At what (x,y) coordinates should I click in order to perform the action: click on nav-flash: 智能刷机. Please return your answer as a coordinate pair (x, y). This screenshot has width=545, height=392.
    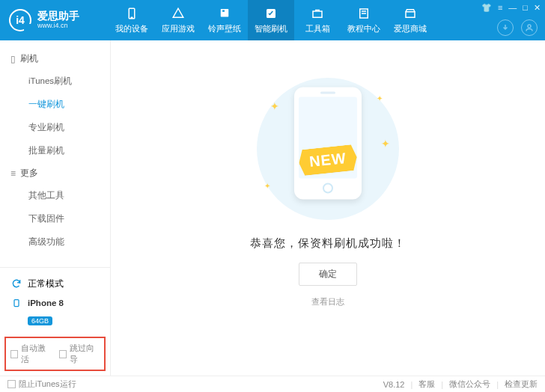
    Looking at the image, I should click on (271, 20).